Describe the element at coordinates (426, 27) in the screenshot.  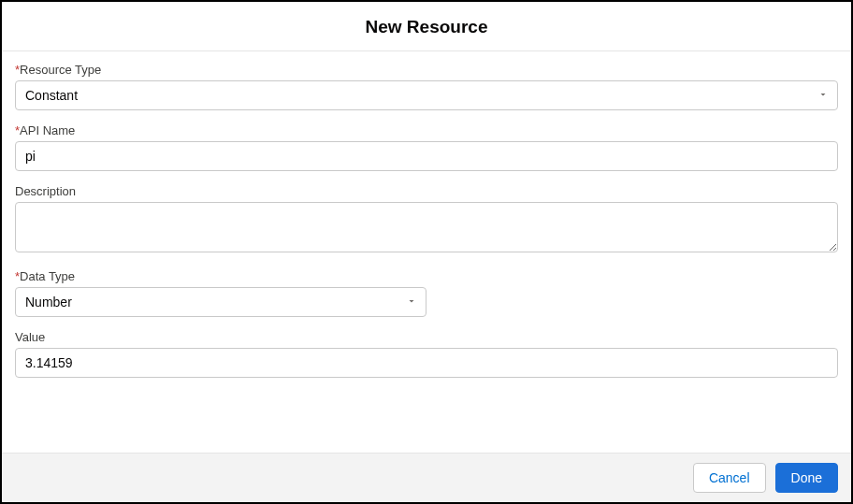
I see `dialog-title: New Resource` at that location.